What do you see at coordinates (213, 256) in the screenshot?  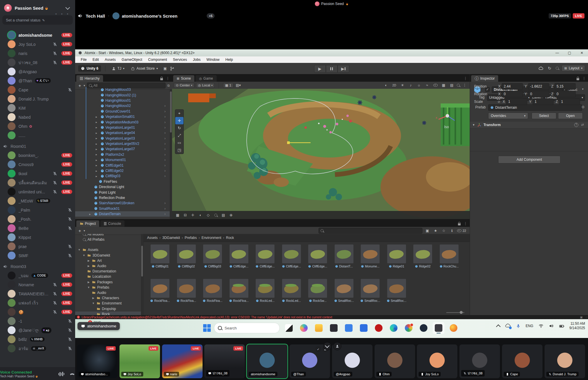 I see `asset-item: CliffBig03` at bounding box center [213, 256].